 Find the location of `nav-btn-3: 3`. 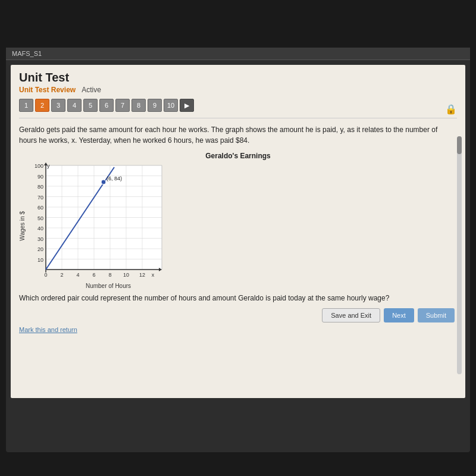

nav-btn-3: 3 is located at coordinates (58, 105).